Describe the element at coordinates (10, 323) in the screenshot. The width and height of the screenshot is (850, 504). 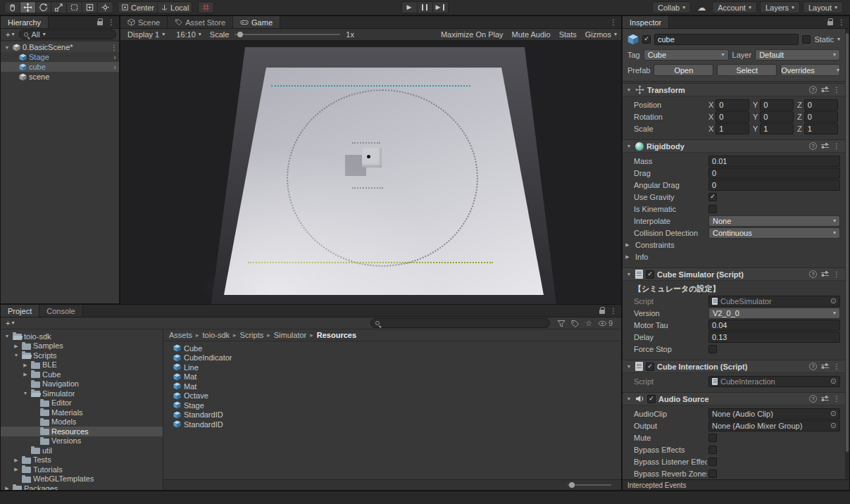
I see `create-asset-button: +▾` at that location.